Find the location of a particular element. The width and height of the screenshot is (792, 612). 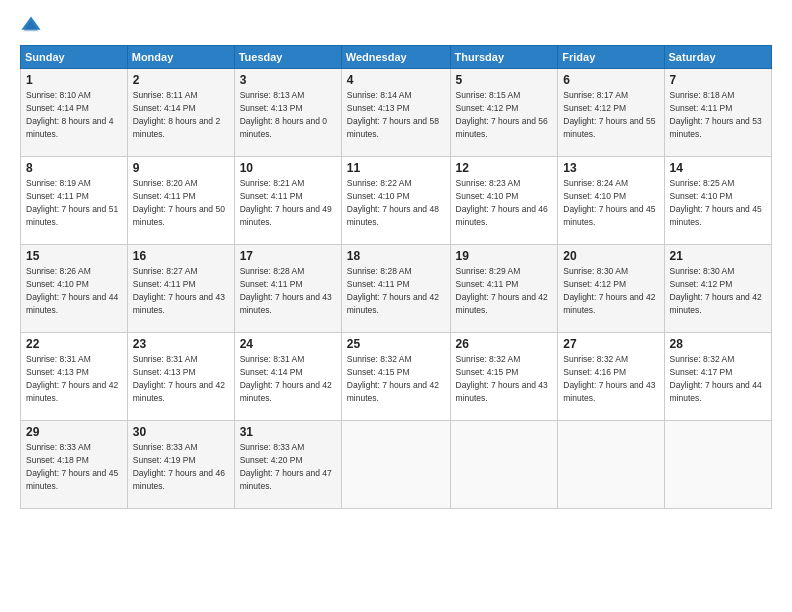

day-number: 23 is located at coordinates (181, 344).